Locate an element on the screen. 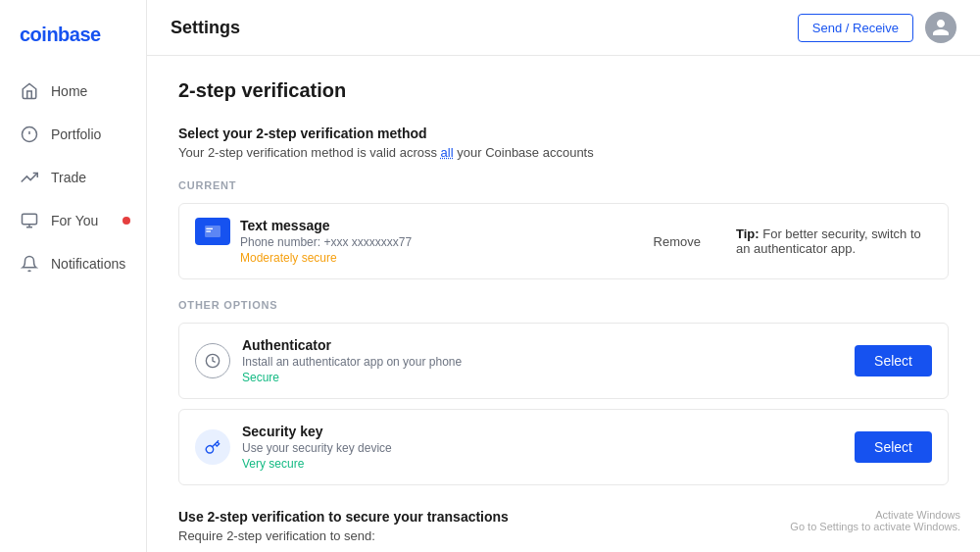 The width and height of the screenshot is (980, 552). security-key-info: Security key Use your security key devic… is located at coordinates (543, 447).